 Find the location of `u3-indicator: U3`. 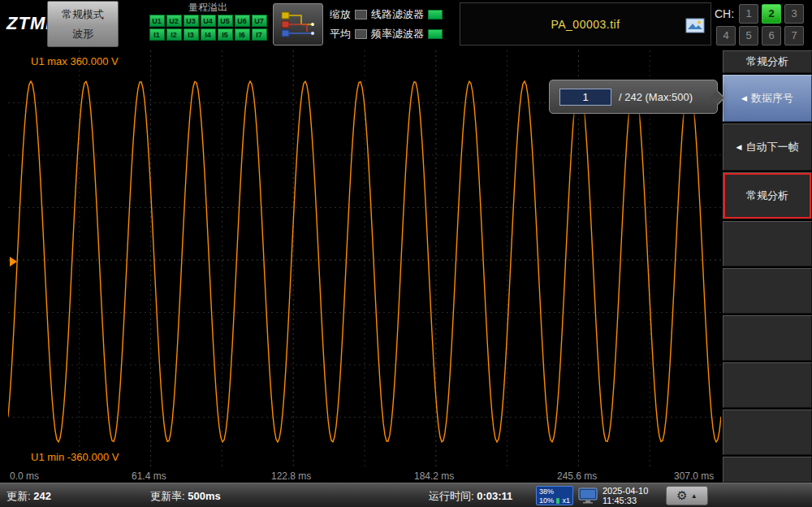

u3-indicator: U3 is located at coordinates (192, 21).